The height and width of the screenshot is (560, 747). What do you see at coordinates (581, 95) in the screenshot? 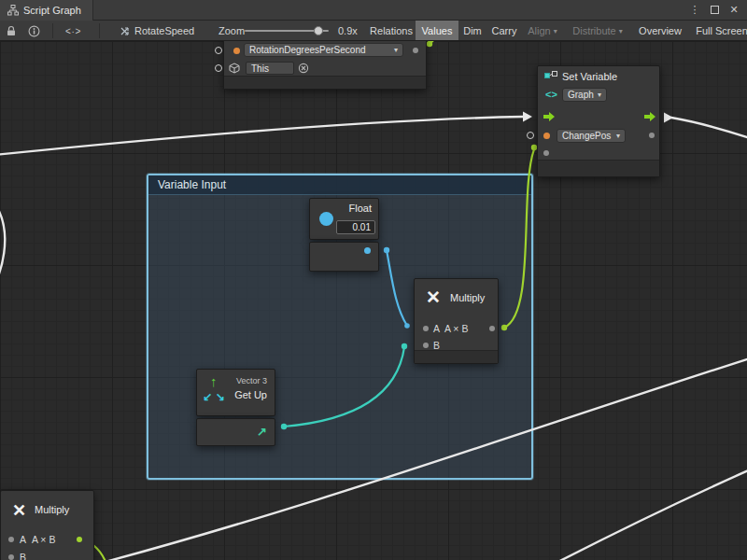
I see `scope-label: Graph` at bounding box center [581, 95].